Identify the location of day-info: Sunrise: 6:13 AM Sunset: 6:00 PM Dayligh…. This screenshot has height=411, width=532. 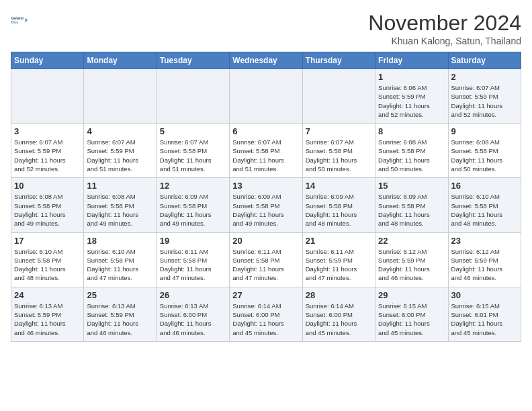
(193, 320).